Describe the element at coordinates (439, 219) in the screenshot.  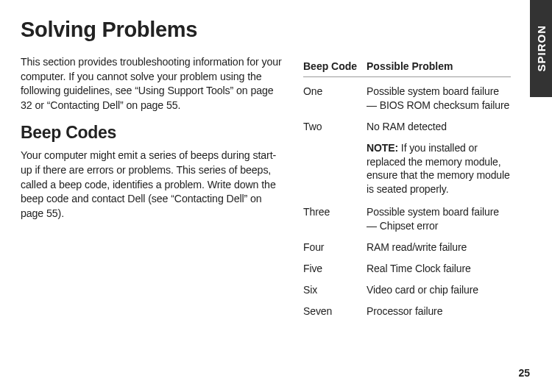
I see `cell-problem: Possible system board failure — Chipset …` at that location.